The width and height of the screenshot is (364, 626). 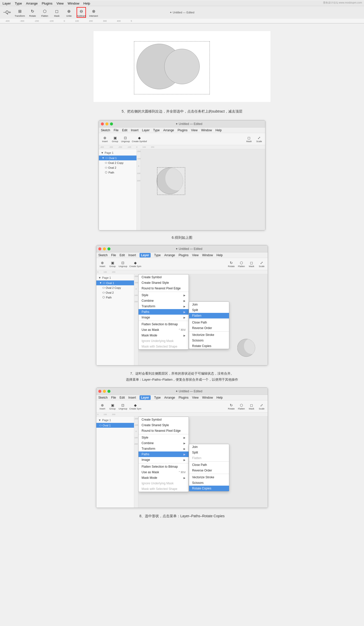 What do you see at coordinates (135, 406) in the screenshot?
I see `create-sym-btn-3: ◆Create Sym` at bounding box center [135, 406].